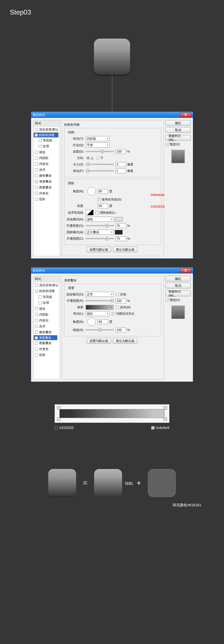 This screenshot has height=644, width=224. Describe the element at coordinates (121, 239) in the screenshot. I see `input-sh-op: 75` at that location.